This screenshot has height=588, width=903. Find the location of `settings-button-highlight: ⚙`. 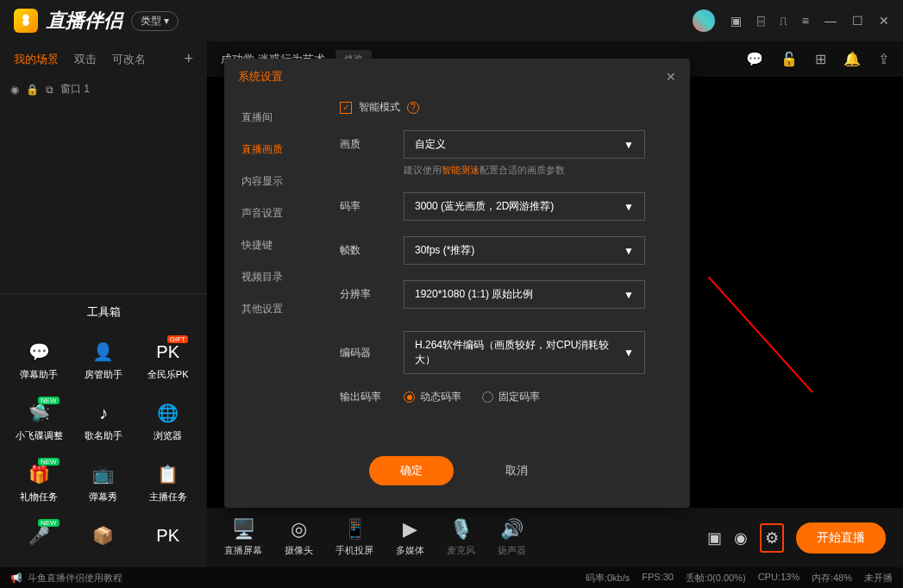

settings-button-highlight: ⚙ is located at coordinates (772, 538).